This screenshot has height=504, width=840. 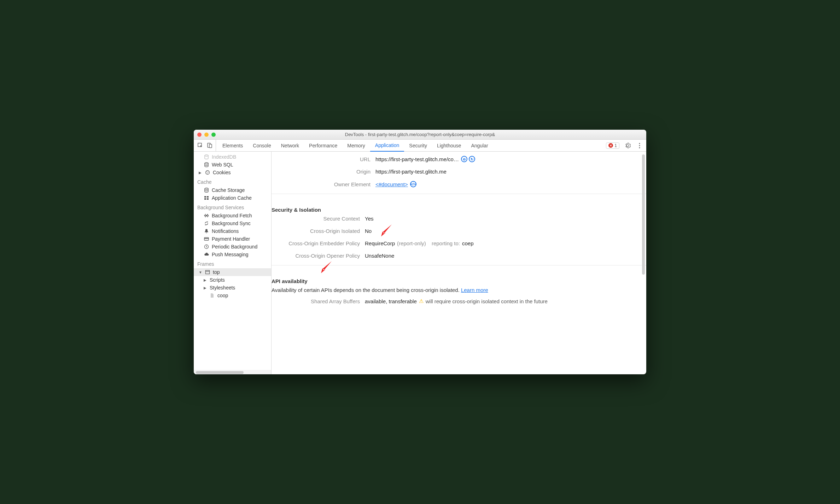 I want to click on sidebar-item-stylesheets: ▶ Stylesheets, so click(x=233, y=288).